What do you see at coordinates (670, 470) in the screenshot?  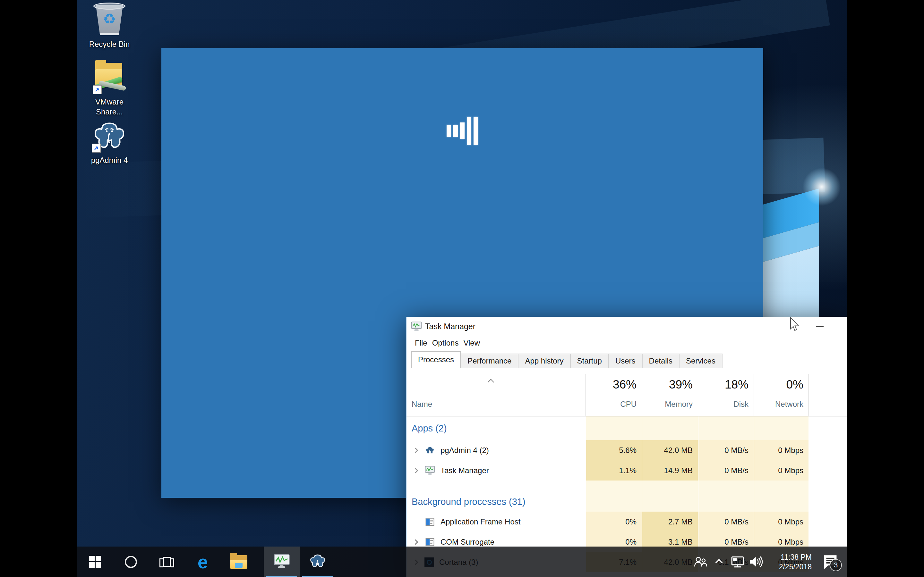 I see `memory-value: 14.9 MB` at bounding box center [670, 470].